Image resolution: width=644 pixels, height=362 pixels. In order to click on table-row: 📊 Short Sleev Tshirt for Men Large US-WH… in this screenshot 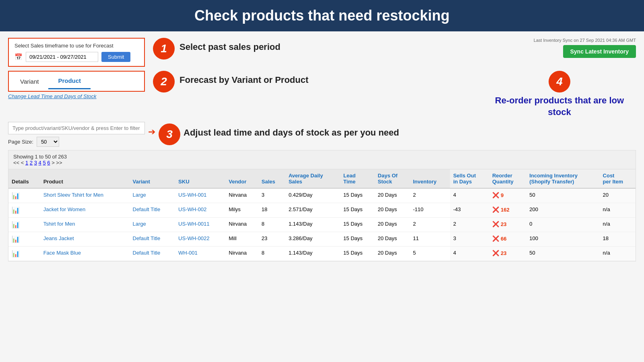, I will do `click(322, 195)`.